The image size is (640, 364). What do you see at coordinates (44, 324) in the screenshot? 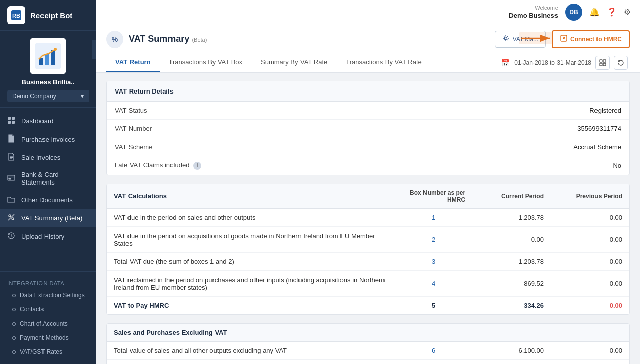
I see `sub-nav-label: Chart of Accounts` at bounding box center [44, 324].